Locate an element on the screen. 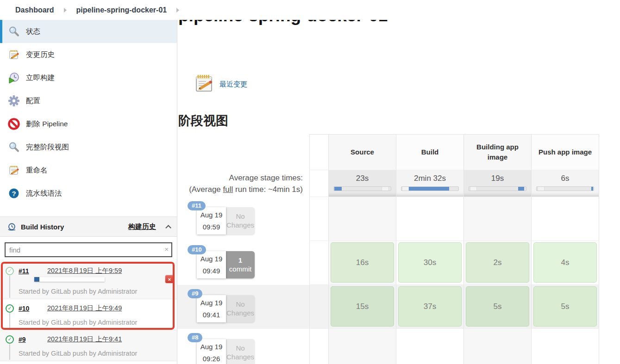 This screenshot has height=364, width=620. build-history-search-input is located at coordinates (88, 250).